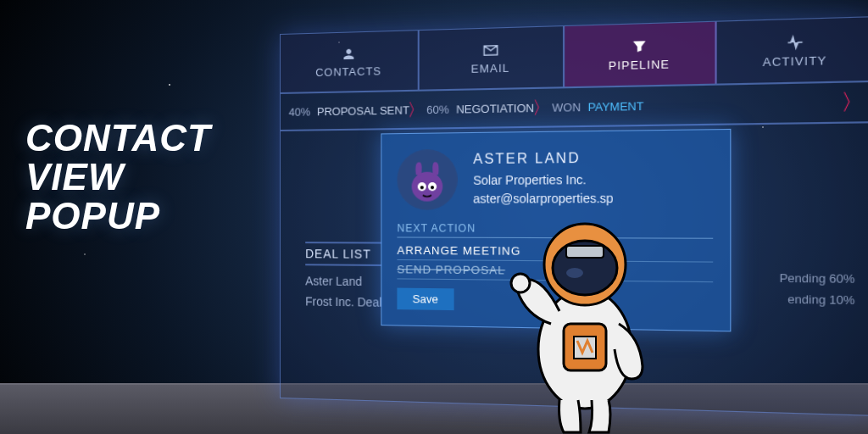 This screenshot has width=868, height=434. I want to click on tab-label: PIPELINE, so click(639, 64).